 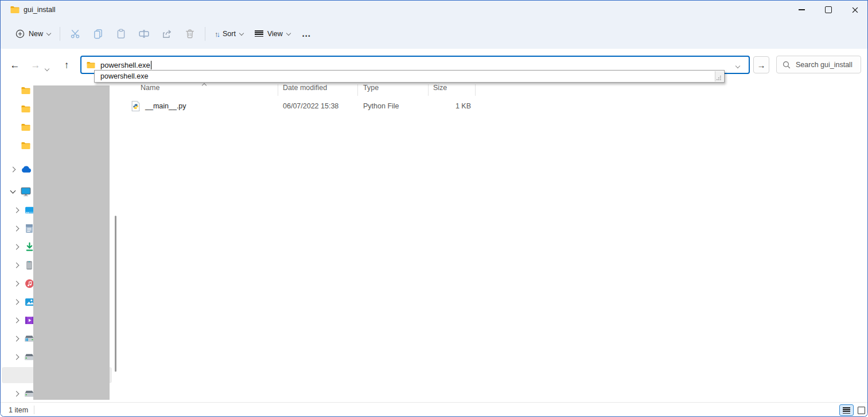 I want to click on search-input-placeholder: Search gui_install, so click(x=824, y=65).